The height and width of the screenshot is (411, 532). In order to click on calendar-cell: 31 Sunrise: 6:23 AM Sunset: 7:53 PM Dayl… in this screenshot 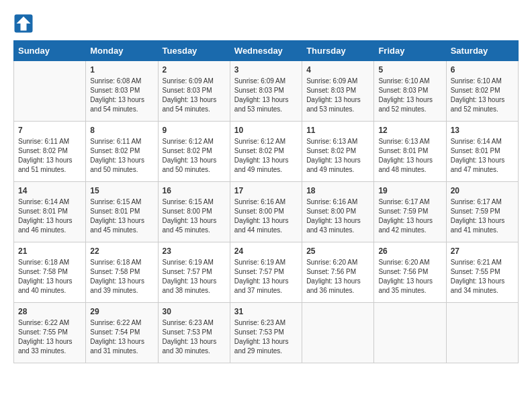, I will do `click(266, 333)`.